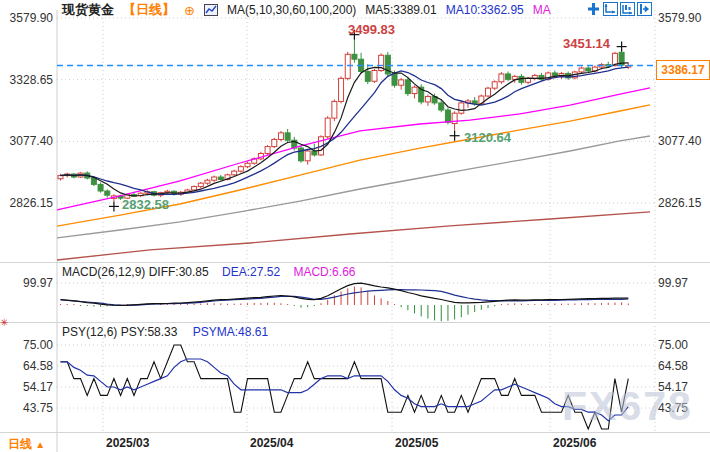 The width and height of the screenshot is (710, 452). Describe the element at coordinates (324, 272) in the screenshot. I see `macd-macd-value: MACD:6.66` at that location.